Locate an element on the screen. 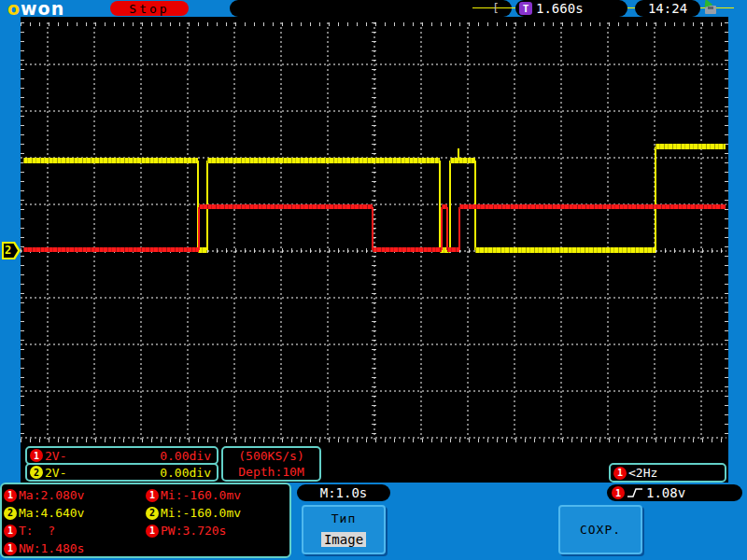  measurement-text: Ma:2.080v is located at coordinates (51, 495).